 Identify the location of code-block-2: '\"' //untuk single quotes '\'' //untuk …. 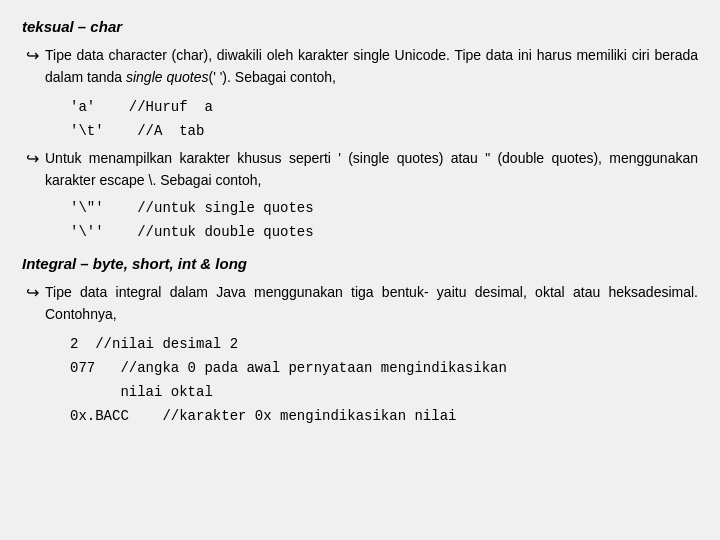
(384, 221).